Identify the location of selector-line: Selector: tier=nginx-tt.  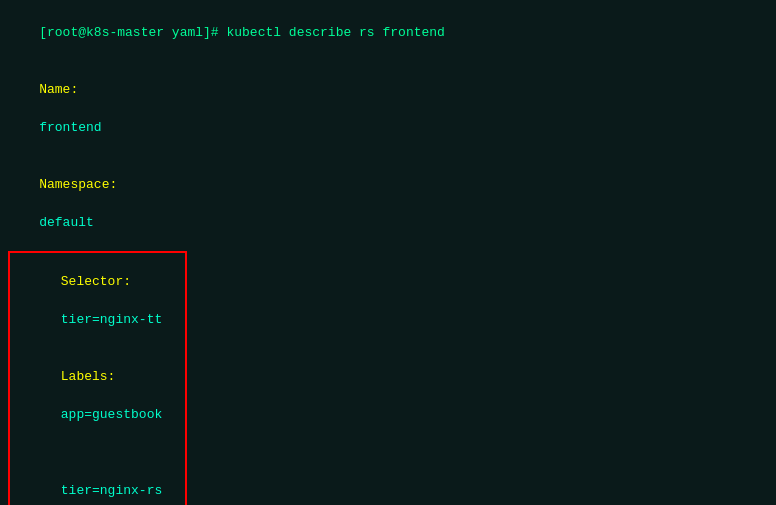
(98, 300).